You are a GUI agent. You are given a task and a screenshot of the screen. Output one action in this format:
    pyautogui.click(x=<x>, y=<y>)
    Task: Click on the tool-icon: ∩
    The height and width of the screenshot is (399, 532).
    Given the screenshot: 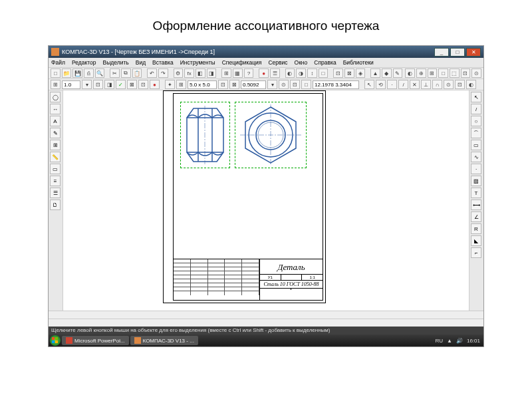 What is the action you would take?
    pyautogui.click(x=438, y=84)
    